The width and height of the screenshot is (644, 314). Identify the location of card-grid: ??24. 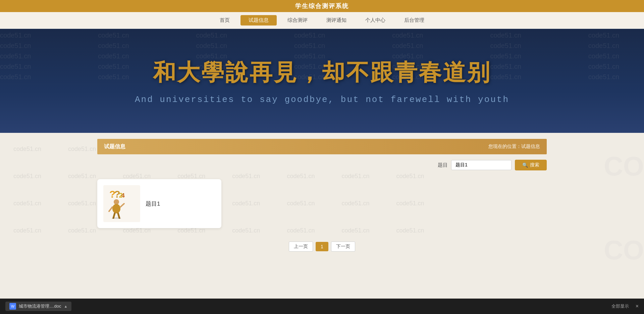
(322, 207).